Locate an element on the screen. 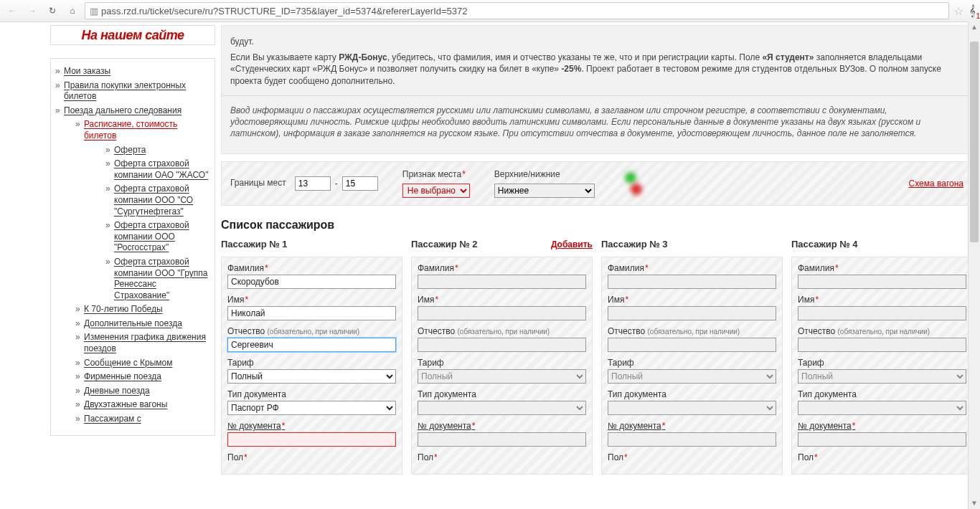 The width and height of the screenshot is (980, 509). passenger-column: Пассажир № 4ФамилияИмяОтчество (обязател… is located at coordinates (882, 356).